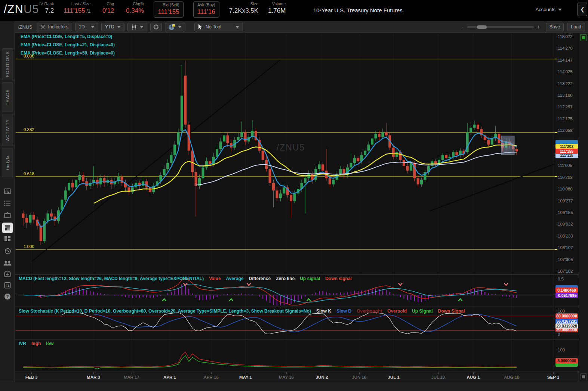 The width and height of the screenshot is (588, 391). Describe the element at coordinates (576, 27) in the screenshot. I see `load-button: Load` at that location.